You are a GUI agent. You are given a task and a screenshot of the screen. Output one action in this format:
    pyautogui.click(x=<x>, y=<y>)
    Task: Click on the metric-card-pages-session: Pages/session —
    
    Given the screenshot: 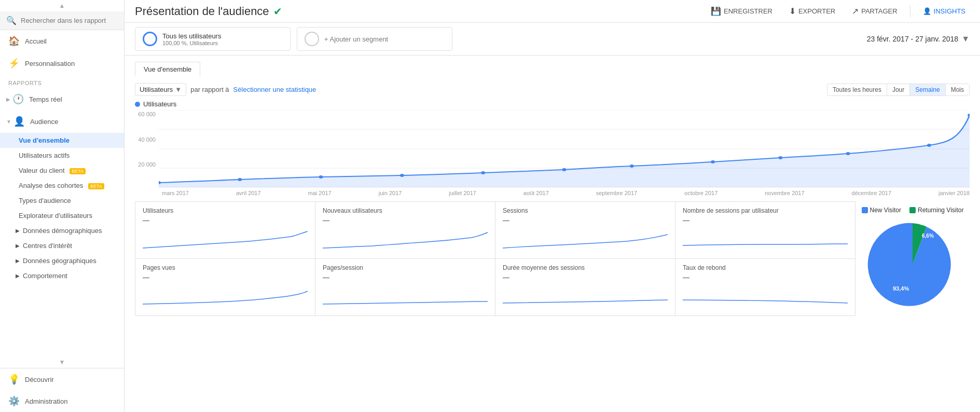 What is the action you would take?
    pyautogui.click(x=406, y=287)
    